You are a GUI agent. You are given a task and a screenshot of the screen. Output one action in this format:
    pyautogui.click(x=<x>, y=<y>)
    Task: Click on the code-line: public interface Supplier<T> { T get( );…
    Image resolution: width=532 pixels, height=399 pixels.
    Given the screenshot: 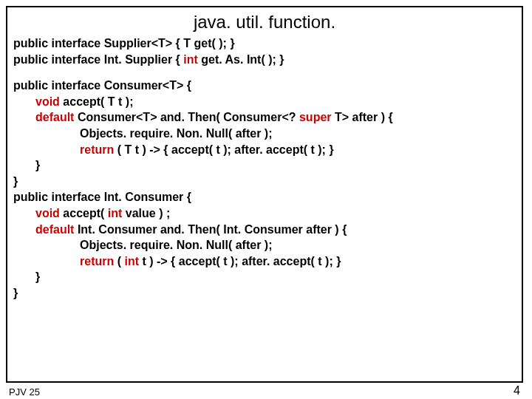 What is the action you would take?
    pyautogui.click(x=265, y=44)
    